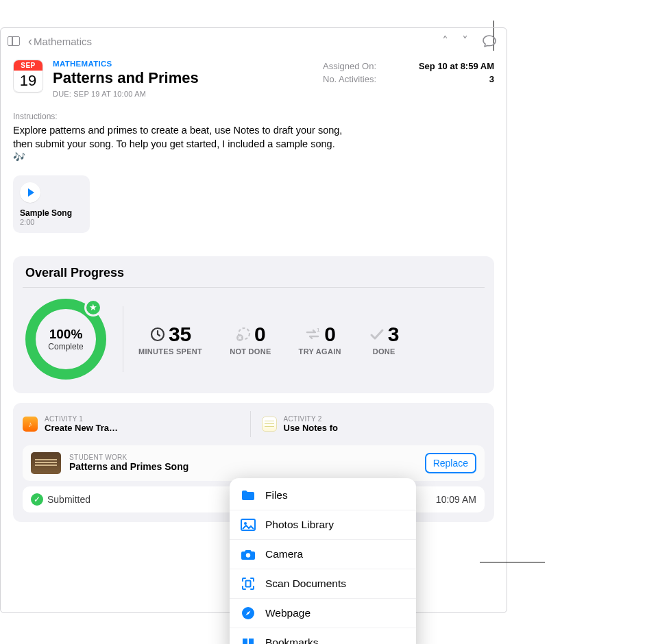 This screenshot has height=644, width=658. I want to click on activity-1-overline: ACTIVITY 1, so click(81, 419).